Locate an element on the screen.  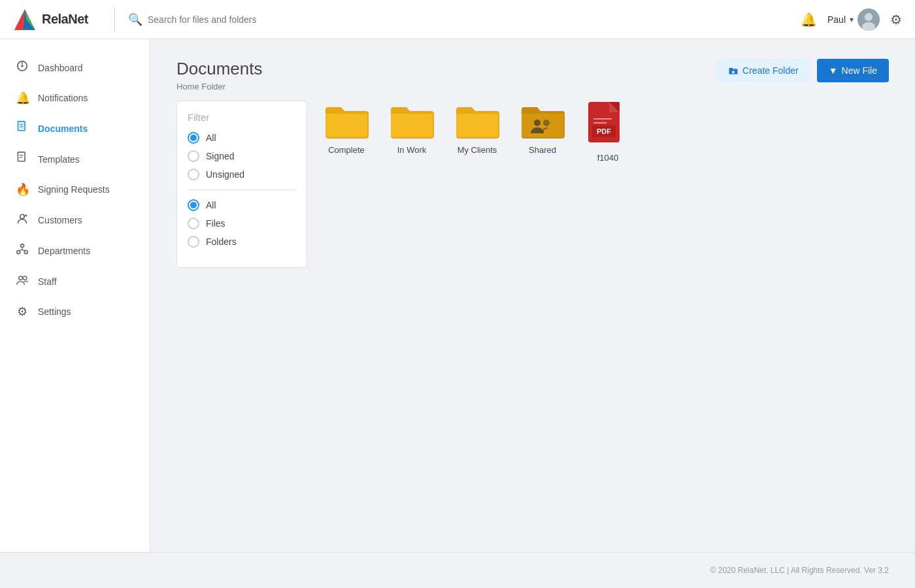
search-icon: 🔍 is located at coordinates (135, 20).